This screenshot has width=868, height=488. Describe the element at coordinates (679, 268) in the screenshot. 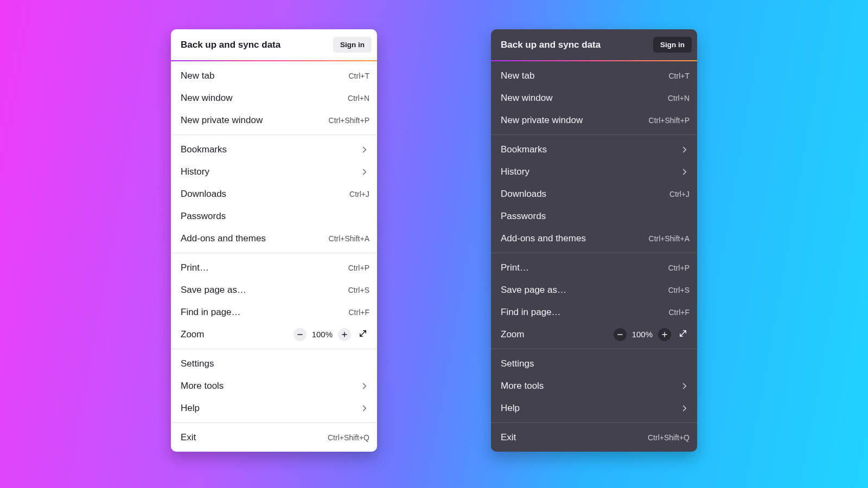

I see `menu-item-shortcut: Ctrl+P` at that location.